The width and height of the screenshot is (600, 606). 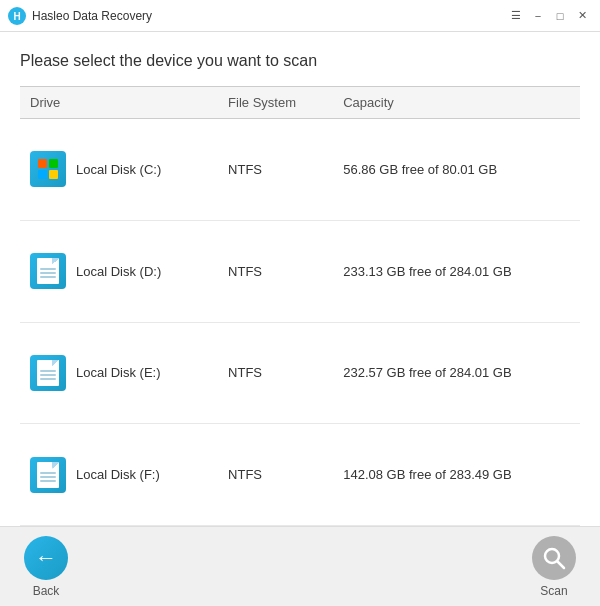 I want to click on back-icon-wrap: ←, so click(x=46, y=558).